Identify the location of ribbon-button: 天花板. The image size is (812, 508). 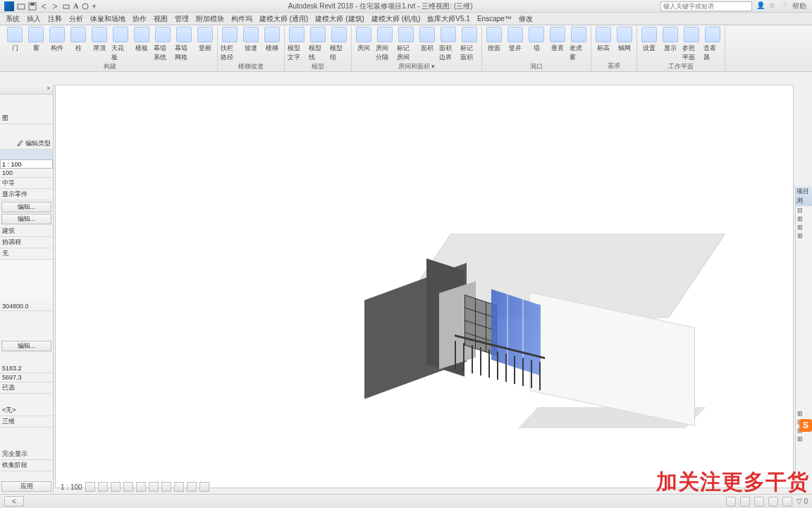
(121, 44).